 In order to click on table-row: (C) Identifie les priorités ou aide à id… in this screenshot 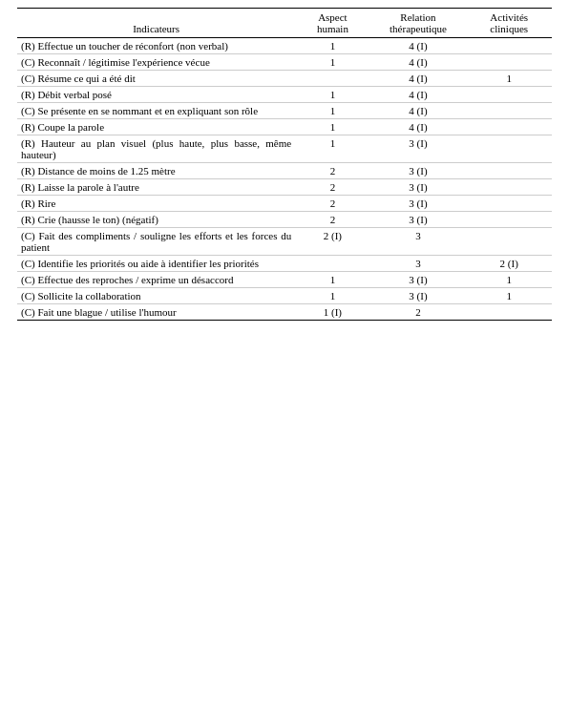, I will do `click(284, 263)`.